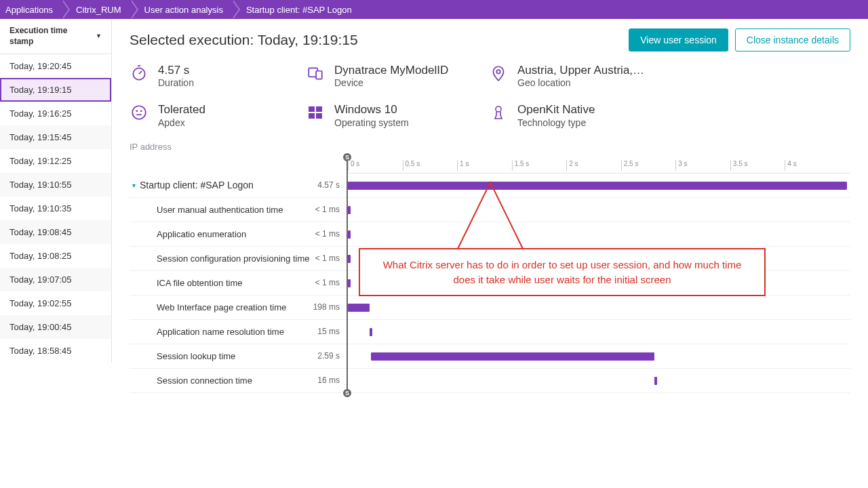 The height and width of the screenshot is (488, 868). What do you see at coordinates (176, 70) in the screenshot?
I see `info-value: 4.57 s` at bounding box center [176, 70].